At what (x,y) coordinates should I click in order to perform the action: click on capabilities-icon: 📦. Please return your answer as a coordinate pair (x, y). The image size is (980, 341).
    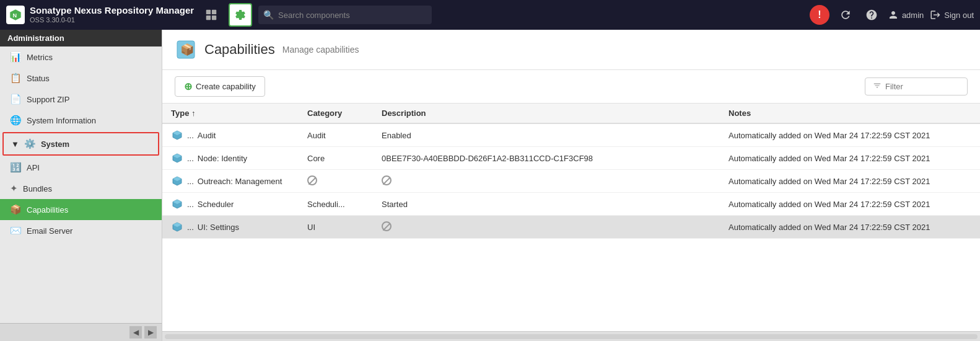
    Looking at the image, I should click on (16, 210).